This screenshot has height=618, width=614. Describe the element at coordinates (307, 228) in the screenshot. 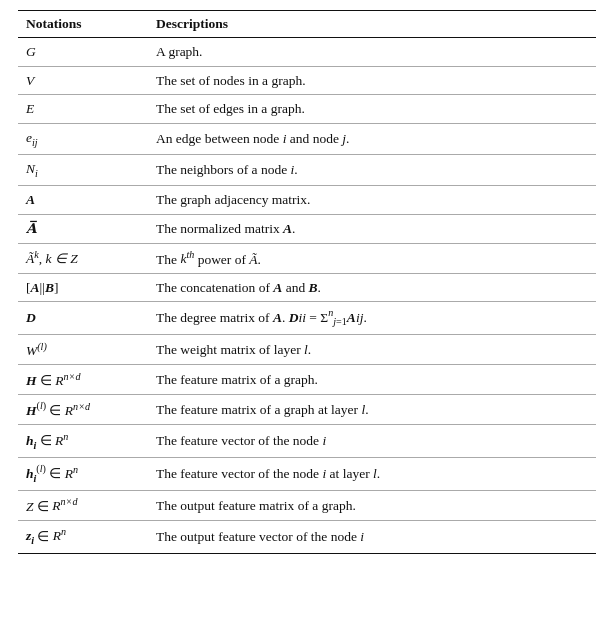

I see `table-row: A̅The normalized matrix A.` at that location.